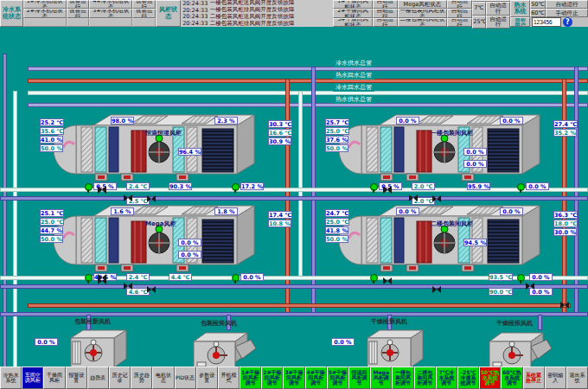  What do you see at coordinates (446, 378) in the screenshot?
I see `adjust-button: 7℃冷水系统调节` at bounding box center [446, 378].